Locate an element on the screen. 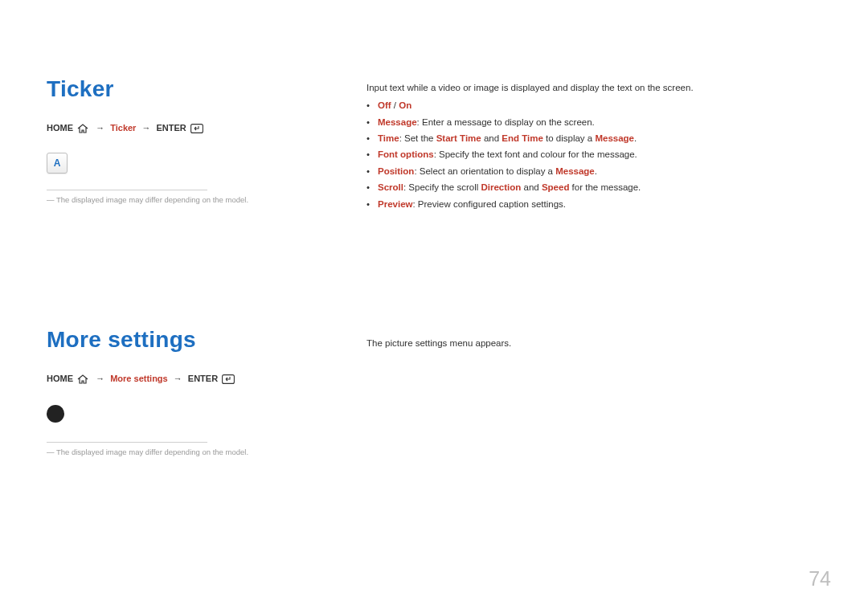 This screenshot has width=868, height=613. slash: / is located at coordinates (395, 105).